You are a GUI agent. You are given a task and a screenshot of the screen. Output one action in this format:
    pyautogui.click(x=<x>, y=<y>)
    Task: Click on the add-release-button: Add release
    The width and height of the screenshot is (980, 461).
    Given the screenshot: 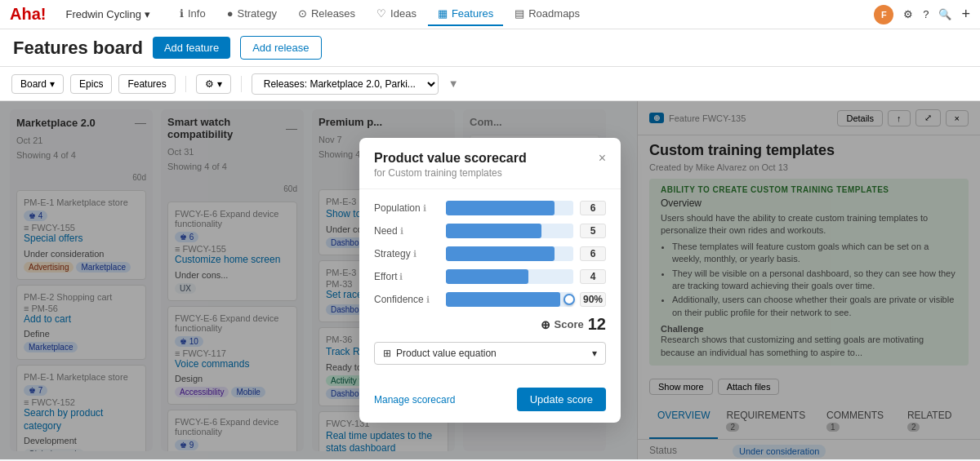 What is the action you would take?
    pyautogui.click(x=281, y=47)
    